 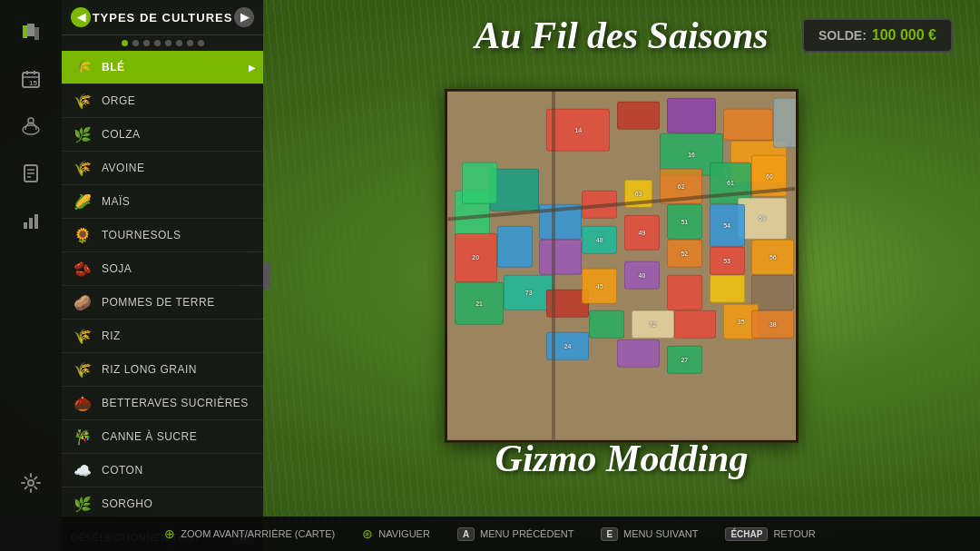 I want to click on crop-label-ble: BLÉ, so click(x=113, y=67).